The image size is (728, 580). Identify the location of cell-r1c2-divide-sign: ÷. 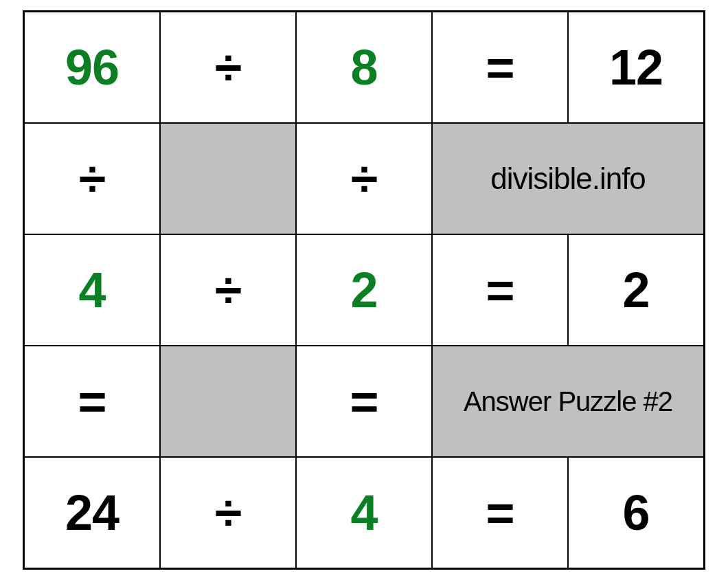
(364, 179).